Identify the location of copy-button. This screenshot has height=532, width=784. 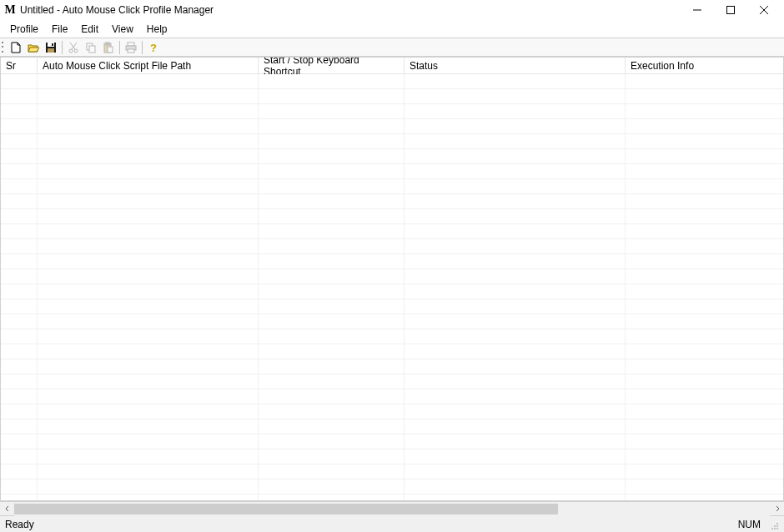
(91, 48).